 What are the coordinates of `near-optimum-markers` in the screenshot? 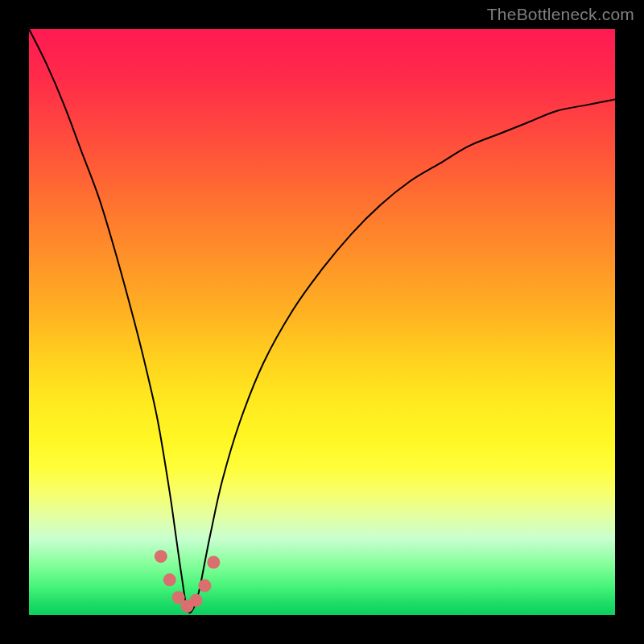 It's located at (188, 581).